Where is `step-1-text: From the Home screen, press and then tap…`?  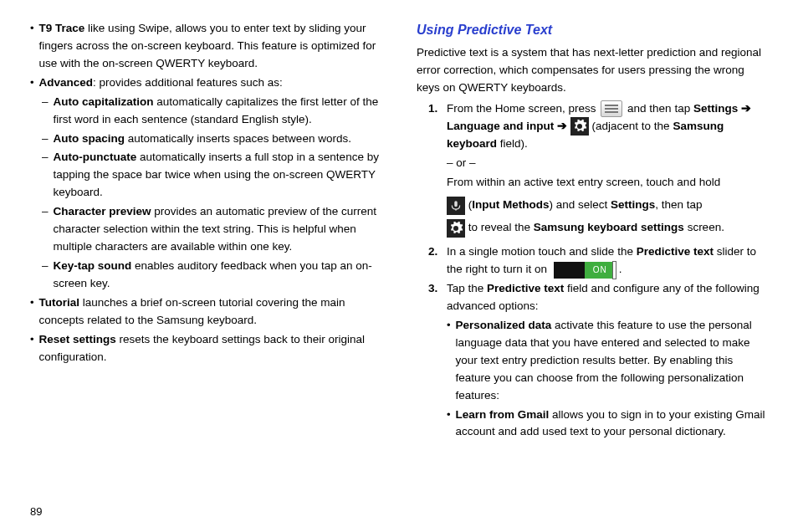
step-1-text: From the Home screen, press and then tap… is located at coordinates (607, 127).